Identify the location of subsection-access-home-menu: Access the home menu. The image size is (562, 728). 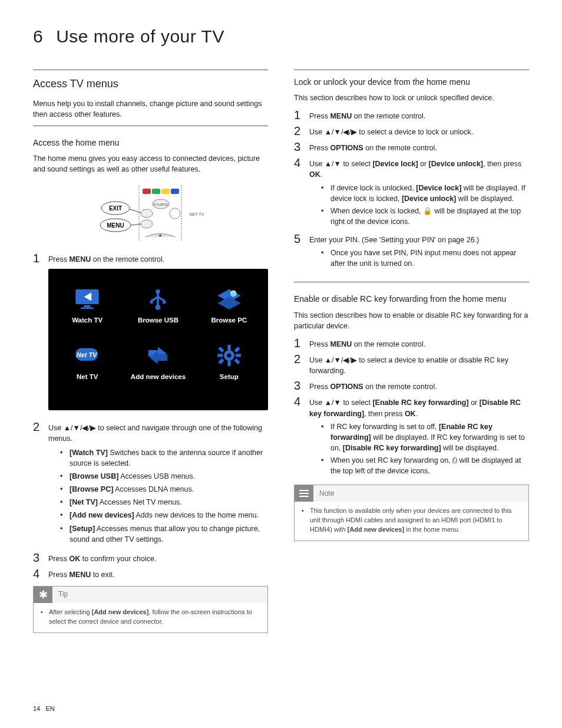
(151, 143).